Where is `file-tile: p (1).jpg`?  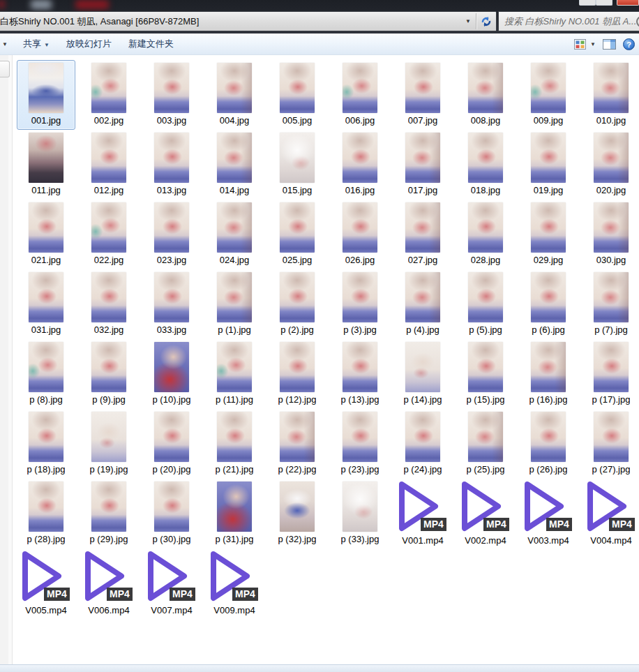
file-tile: p (1).jpg is located at coordinates (234, 304).